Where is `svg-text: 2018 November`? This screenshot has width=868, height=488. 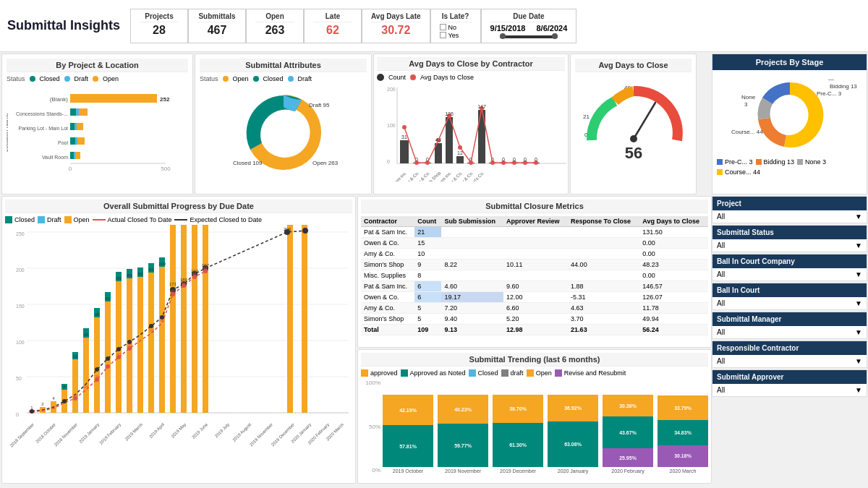 svg-text: 2018 November is located at coordinates (66, 435).